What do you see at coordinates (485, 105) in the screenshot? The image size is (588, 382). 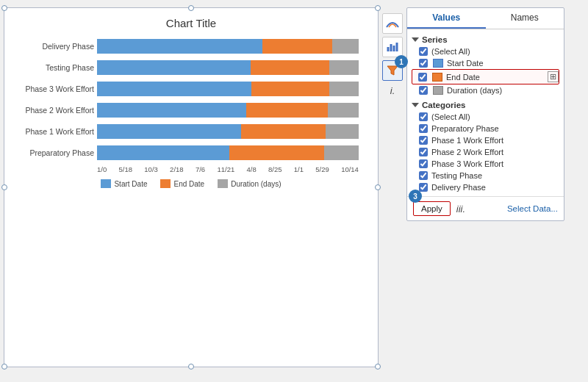 I see `categories-section-header: Categories` at bounding box center [485, 105].